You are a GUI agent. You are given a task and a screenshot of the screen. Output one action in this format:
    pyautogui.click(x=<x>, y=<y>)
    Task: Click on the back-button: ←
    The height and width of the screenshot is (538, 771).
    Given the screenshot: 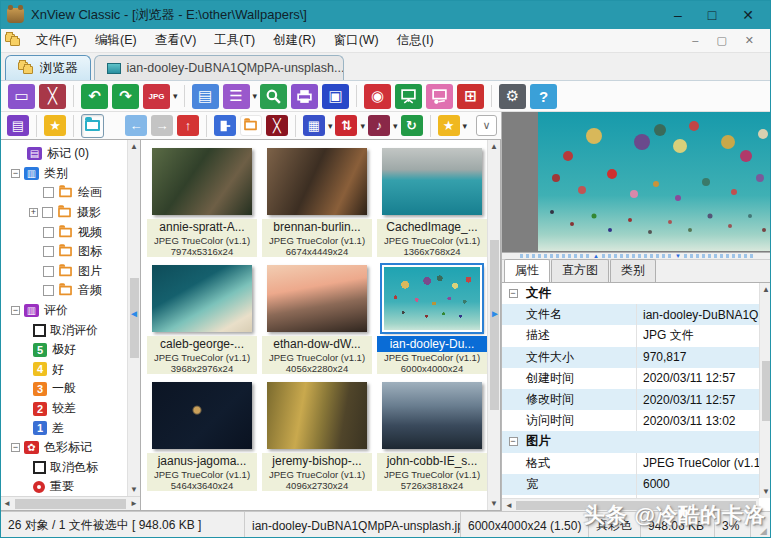 What is the action you would take?
    pyautogui.click(x=136, y=126)
    